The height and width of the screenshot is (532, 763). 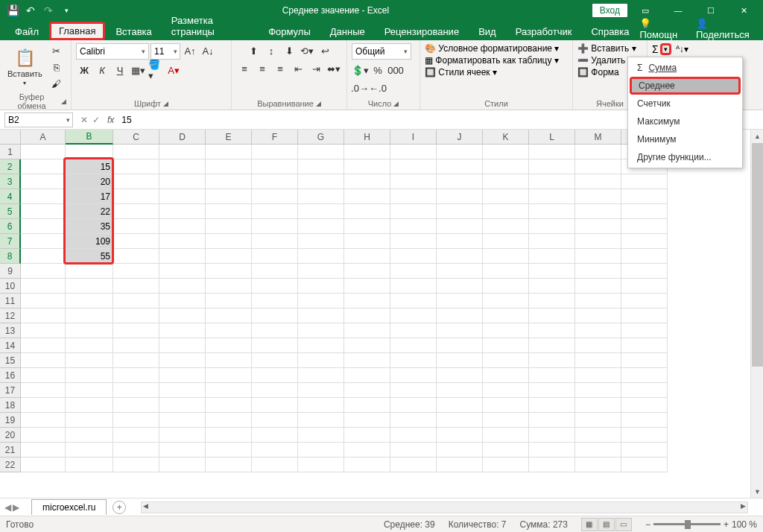 I want to click on sheet-tab: microexcel.ru, so click(x=69, y=507).